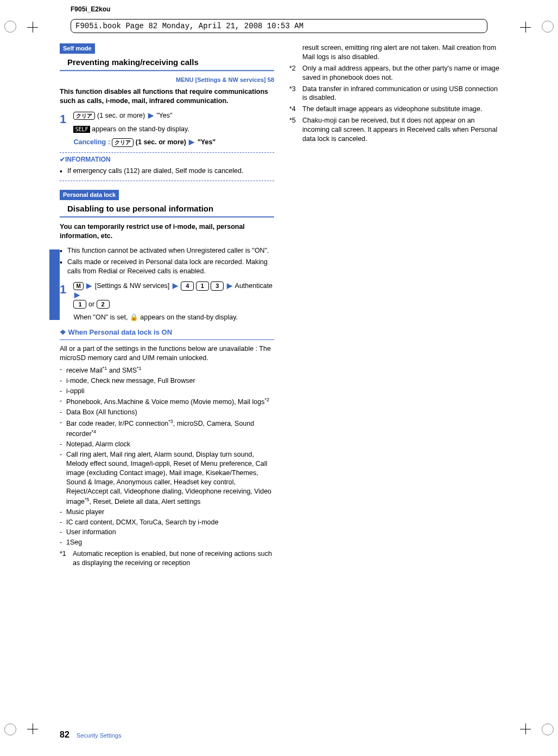 The width and height of the screenshot is (558, 756). What do you see at coordinates (167, 370) in the screenshot?
I see `list-item: receive Mail*1 and SMS*1` at bounding box center [167, 370].